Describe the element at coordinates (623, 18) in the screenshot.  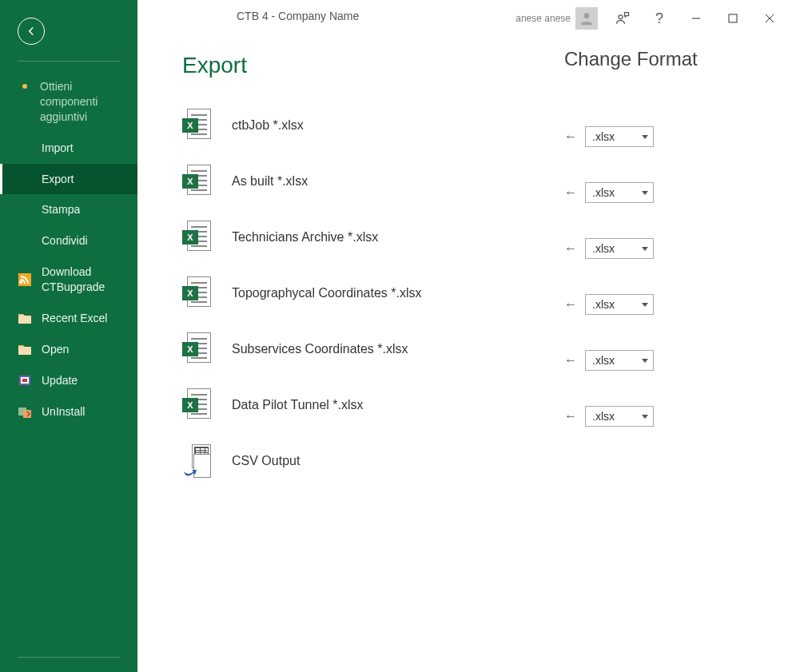
I see `person-feedback-icon` at that location.